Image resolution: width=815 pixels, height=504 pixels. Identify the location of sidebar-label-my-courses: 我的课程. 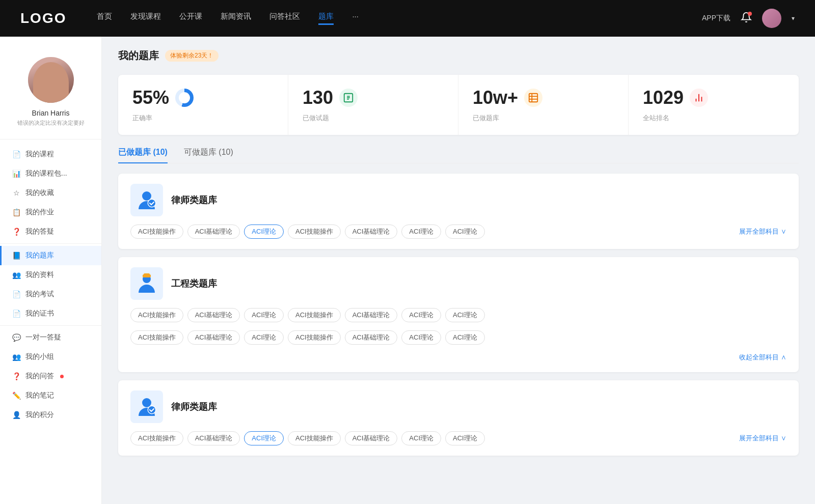
(40, 154).